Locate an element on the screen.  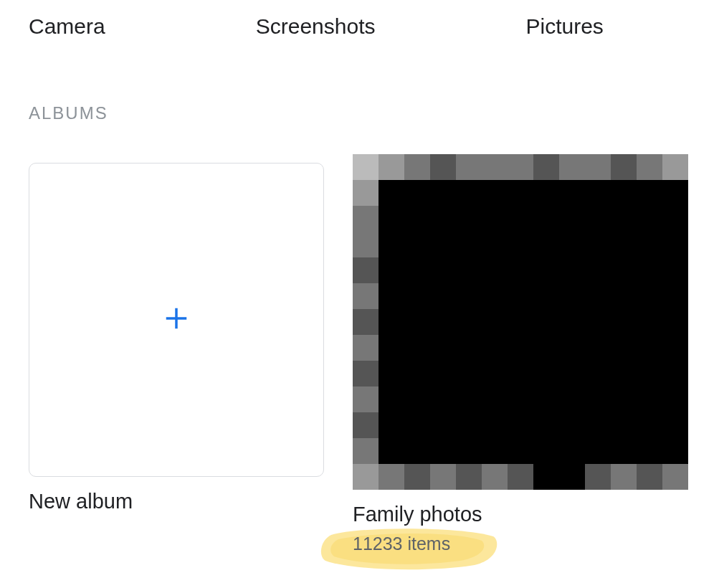
family-album-item-count: 11233 items is located at coordinates (401, 544).